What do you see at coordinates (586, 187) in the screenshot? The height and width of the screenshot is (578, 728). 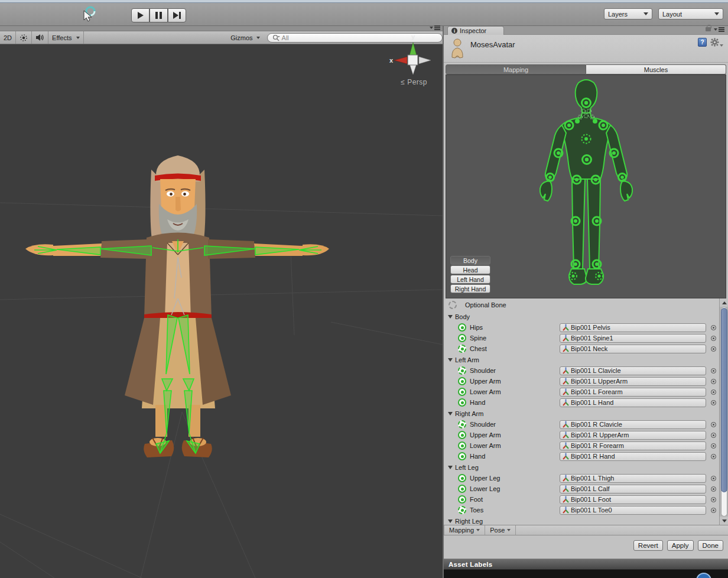 I see `avatar-diagram-pane: Body Head Left Hand Right Hand` at bounding box center [586, 187].